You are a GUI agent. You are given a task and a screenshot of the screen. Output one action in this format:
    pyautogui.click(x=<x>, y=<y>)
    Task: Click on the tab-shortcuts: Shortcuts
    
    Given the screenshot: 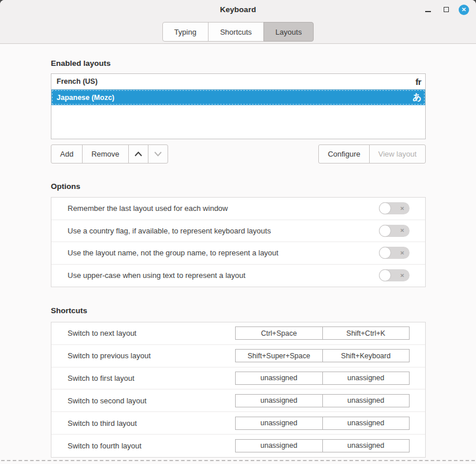 What is the action you would take?
    pyautogui.click(x=236, y=32)
    